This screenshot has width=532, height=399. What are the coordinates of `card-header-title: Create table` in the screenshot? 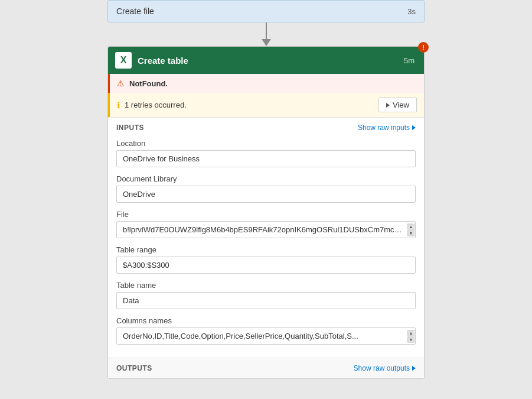 It's located at (270, 60).